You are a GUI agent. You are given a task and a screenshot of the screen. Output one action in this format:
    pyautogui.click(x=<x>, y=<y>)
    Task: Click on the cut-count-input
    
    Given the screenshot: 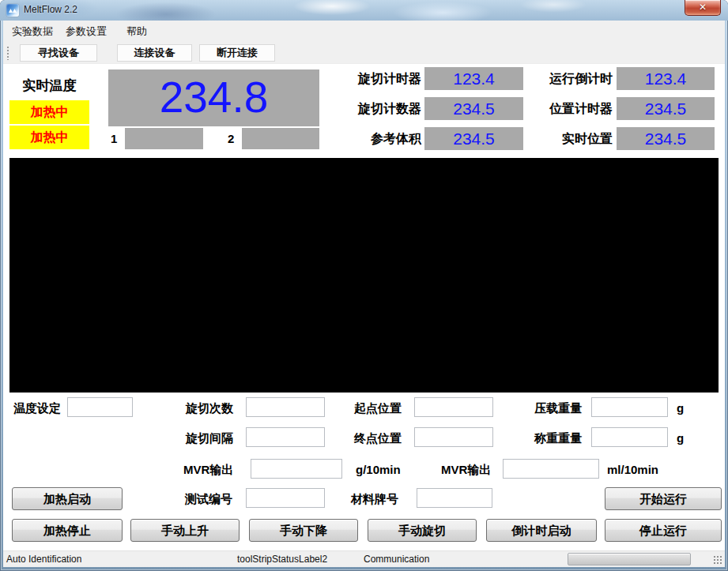 What is the action you would take?
    pyautogui.click(x=285, y=408)
    